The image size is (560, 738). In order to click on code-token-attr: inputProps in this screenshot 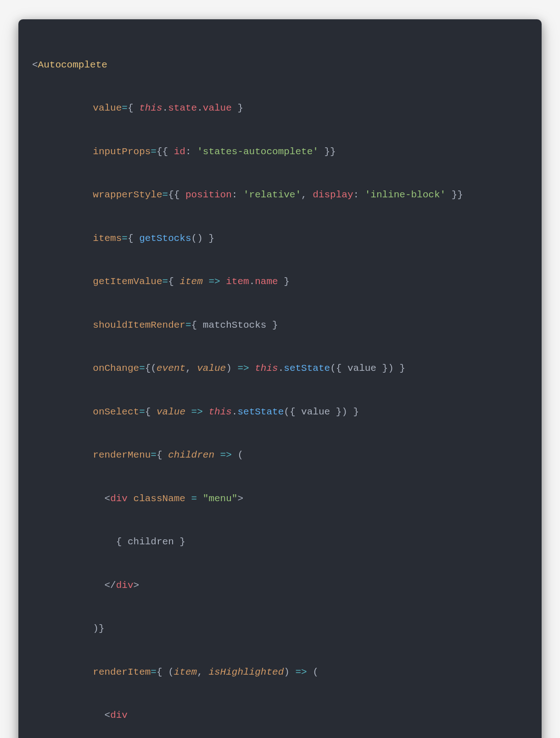, I will do `click(122, 151)`.